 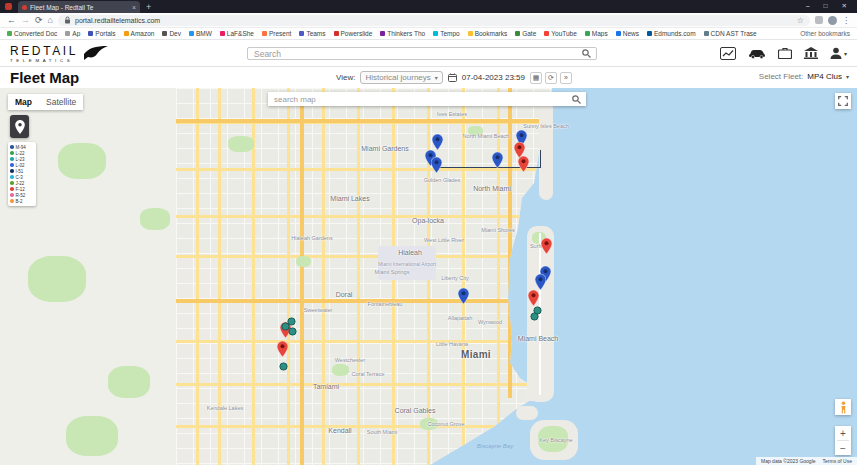 What do you see at coordinates (781, 76) in the screenshot?
I see `fleet-label: Select Fleet:` at bounding box center [781, 76].